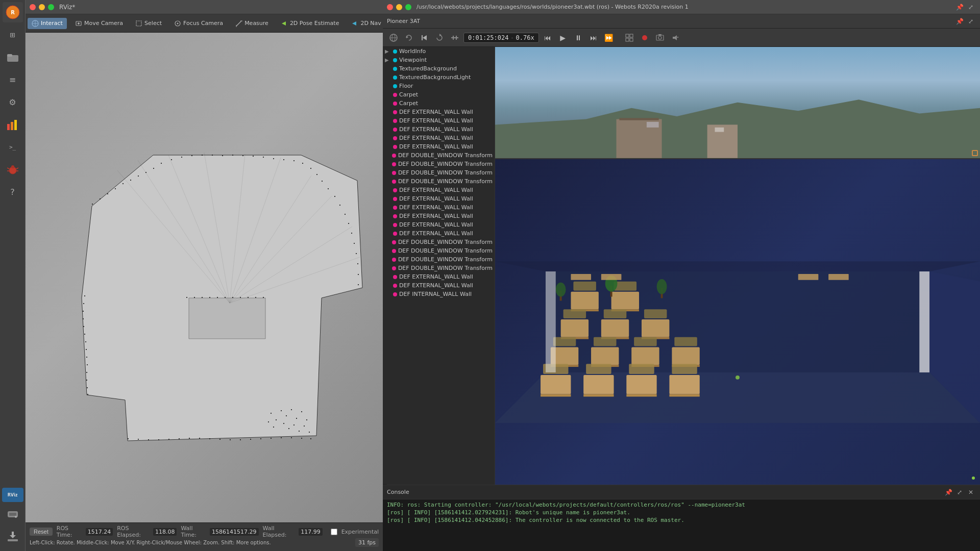 The width and height of the screenshot is (980, 551). I want to click on wb-volume-btn, so click(675, 38).